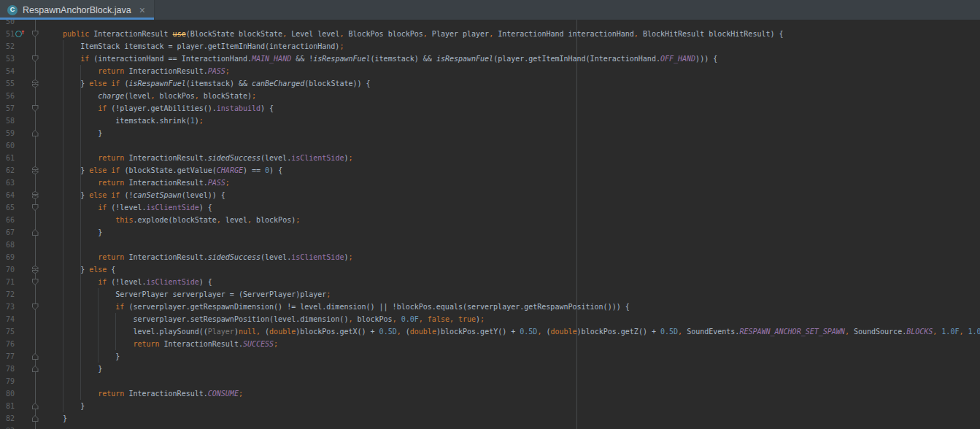  Describe the element at coordinates (490, 344) in the screenshot. I see `code-line: 76 return InteractionResult.SUCCESS;` at that location.